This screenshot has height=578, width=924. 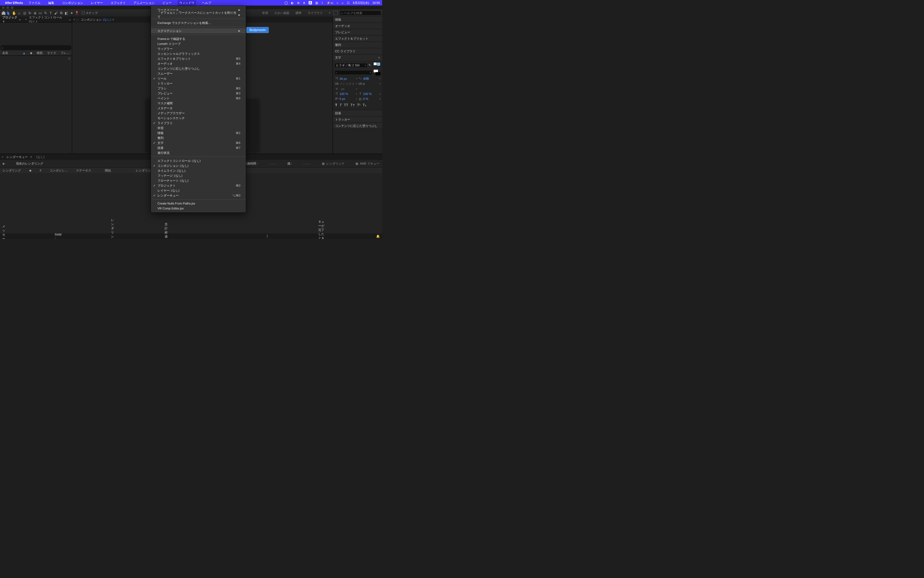 I want to click on menu-item: マスク補間, so click(x=198, y=103).